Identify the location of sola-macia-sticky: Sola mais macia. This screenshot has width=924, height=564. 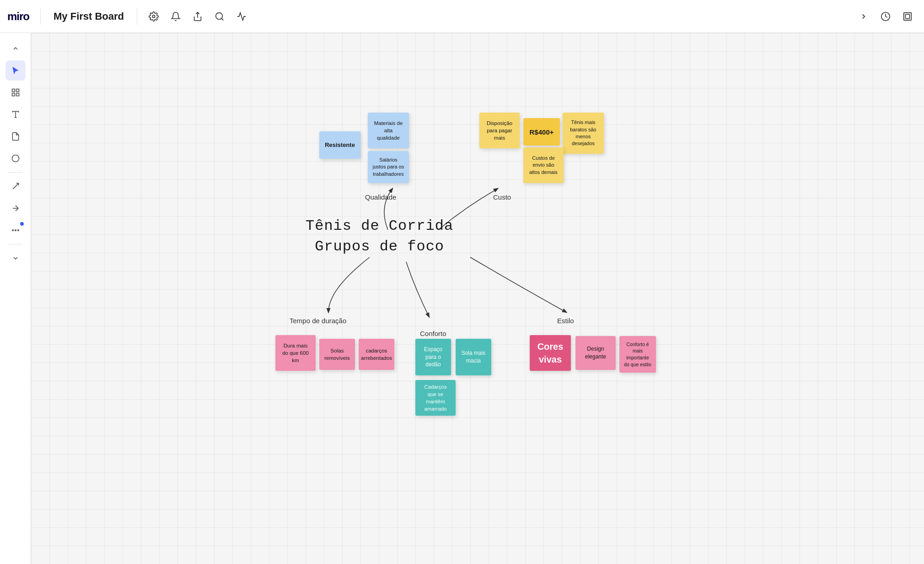
(473, 357).